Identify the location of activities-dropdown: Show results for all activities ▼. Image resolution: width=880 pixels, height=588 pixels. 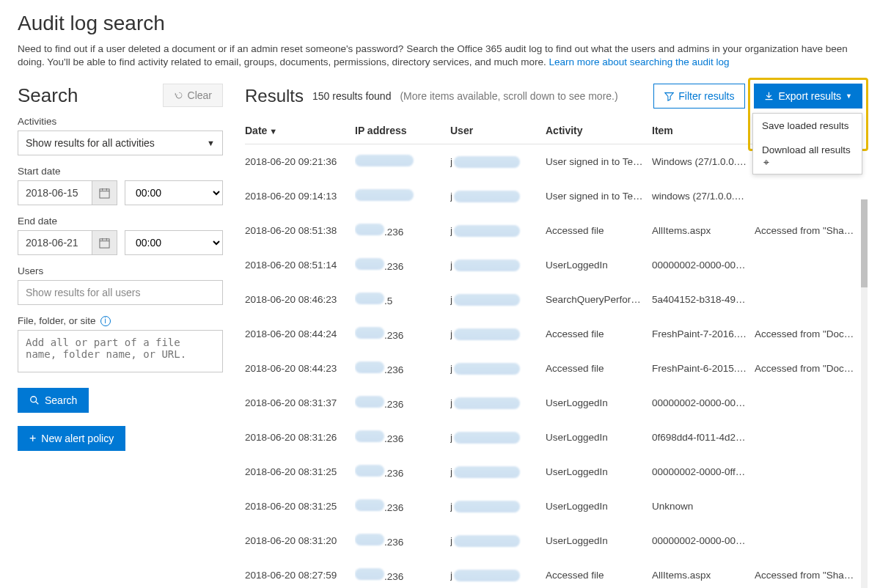
(120, 143).